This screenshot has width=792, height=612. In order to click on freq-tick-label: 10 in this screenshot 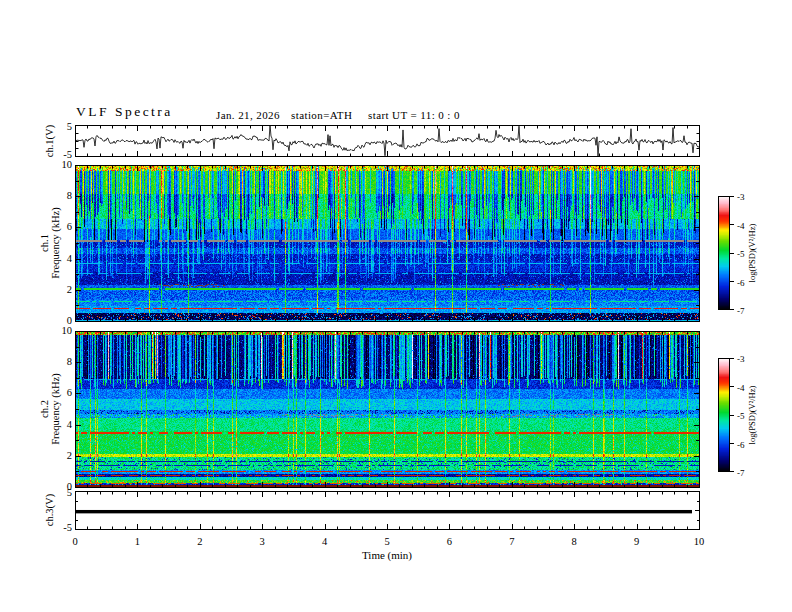, I will do `click(58, 331)`.